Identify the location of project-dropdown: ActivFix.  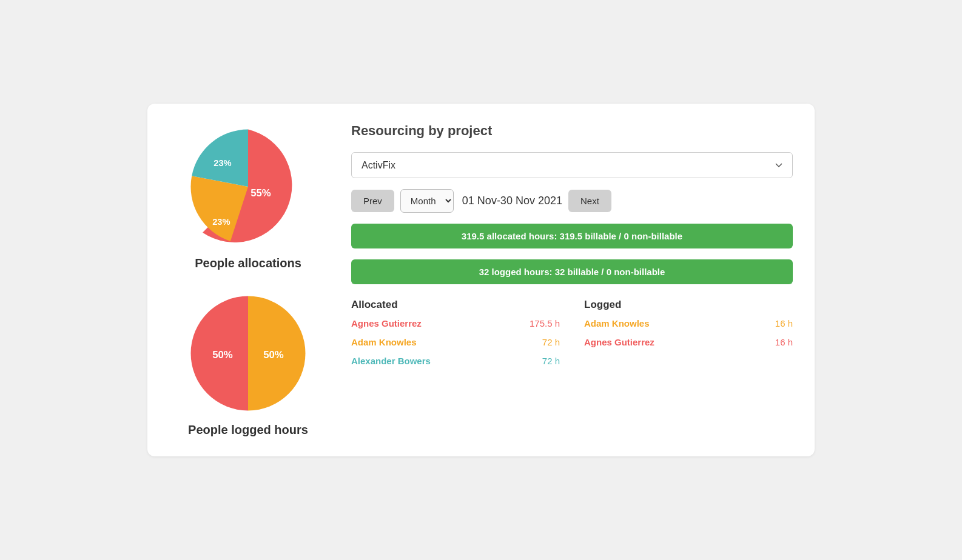
(572, 165).